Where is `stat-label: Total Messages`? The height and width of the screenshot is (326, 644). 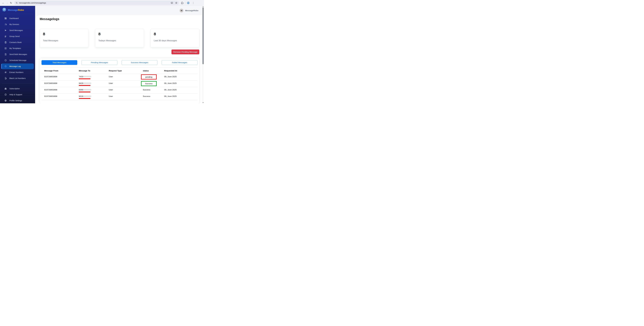
stat-label: Total Messages is located at coordinates (64, 41).